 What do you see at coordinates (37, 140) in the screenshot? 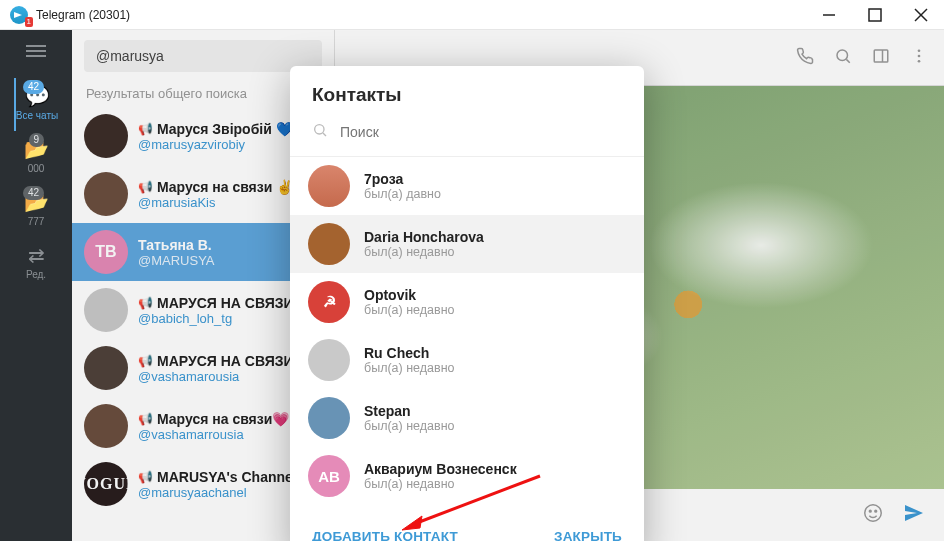
I see `rail-badge: 9` at bounding box center [37, 140].